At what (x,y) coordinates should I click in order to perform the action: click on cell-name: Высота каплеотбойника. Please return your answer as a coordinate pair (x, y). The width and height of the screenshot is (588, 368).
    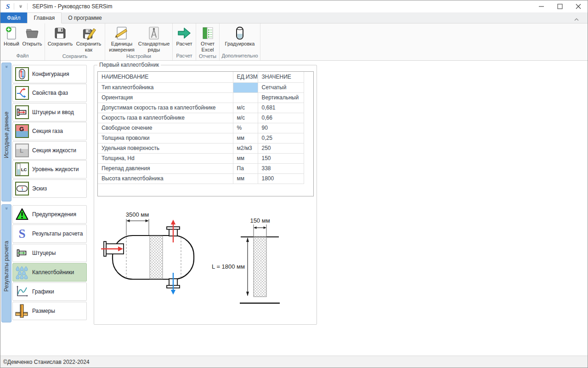
    Looking at the image, I should click on (165, 178).